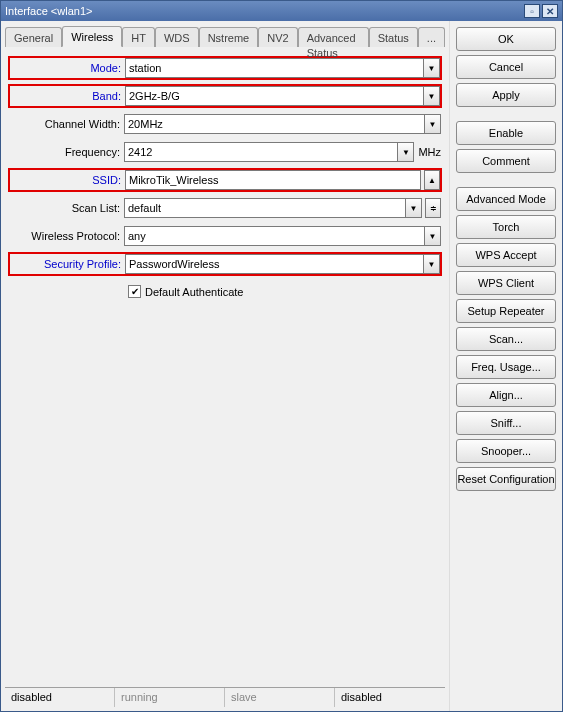 This screenshot has height=712, width=563. I want to click on field-channel-width: 20MHz, so click(274, 124).